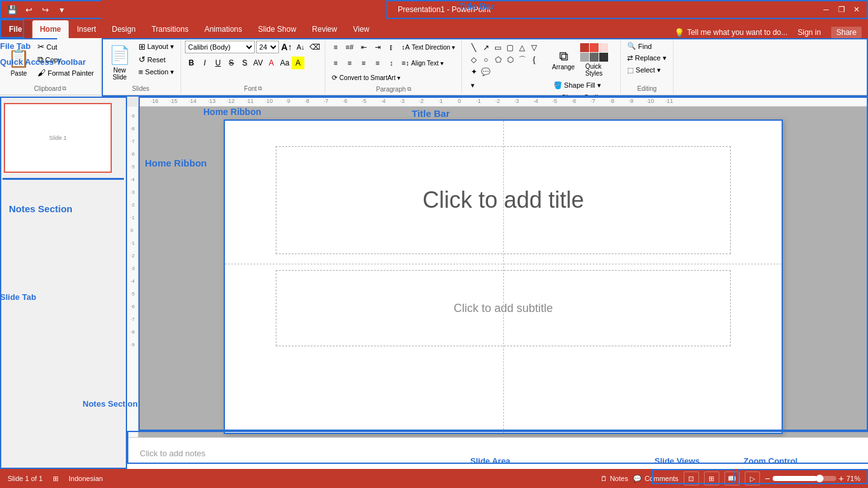  What do you see at coordinates (510, 60) in the screenshot?
I see `shape-hexagon: ⬡` at bounding box center [510, 60].